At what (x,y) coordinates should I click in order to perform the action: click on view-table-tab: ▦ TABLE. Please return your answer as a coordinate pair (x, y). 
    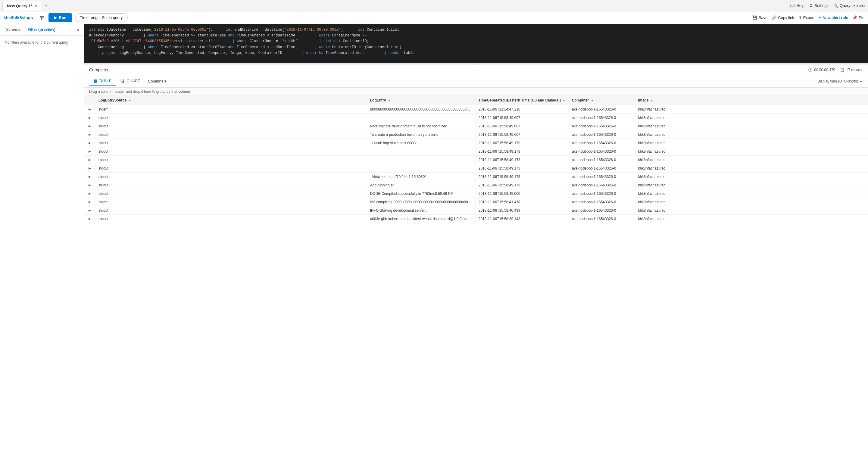
    Looking at the image, I should click on (102, 81).